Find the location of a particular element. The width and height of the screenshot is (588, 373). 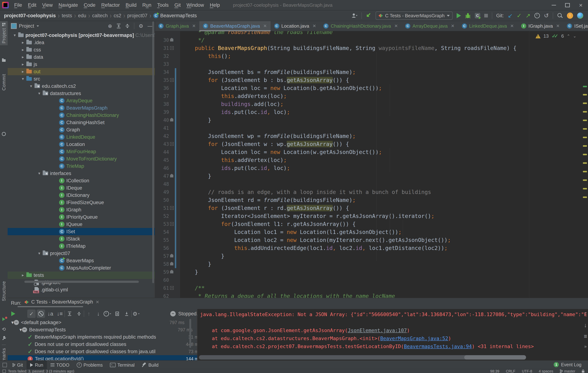

minimize-button is located at coordinates (554, 5).